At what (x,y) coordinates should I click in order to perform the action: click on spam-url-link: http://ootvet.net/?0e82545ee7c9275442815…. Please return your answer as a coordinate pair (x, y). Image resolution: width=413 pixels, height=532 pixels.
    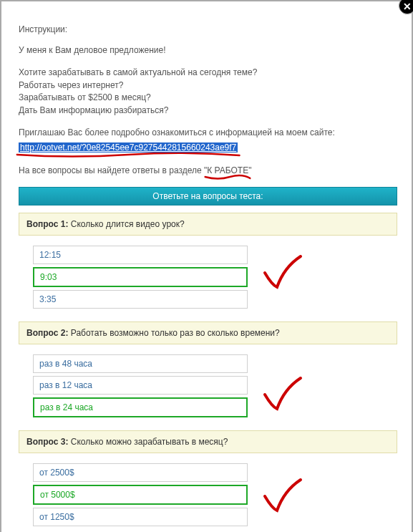
    Looking at the image, I should click on (128, 147).